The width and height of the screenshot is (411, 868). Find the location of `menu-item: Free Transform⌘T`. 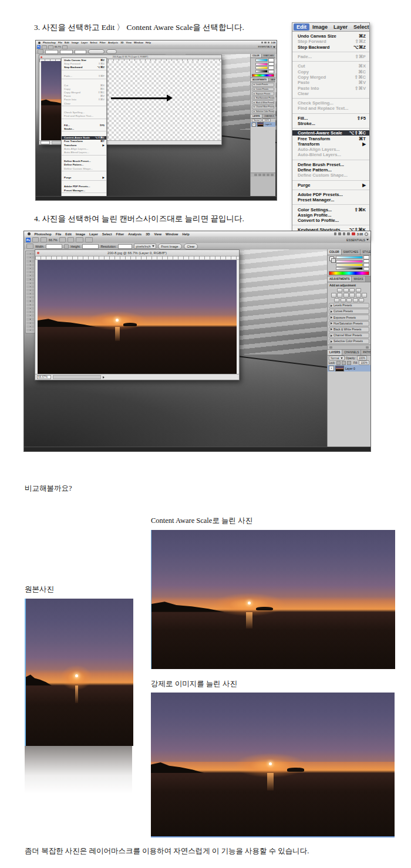

menu-item: Free Transform⌘T is located at coordinates (331, 139).